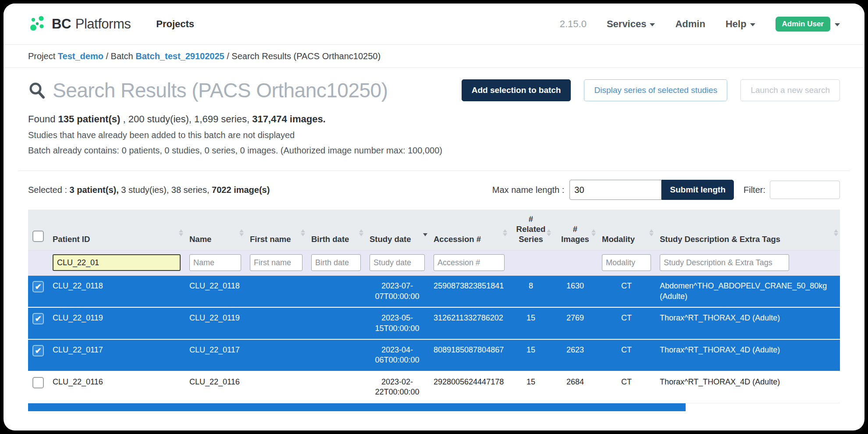 The width and height of the screenshot is (868, 434). I want to click on column-header-images: # Images, so click(575, 230).